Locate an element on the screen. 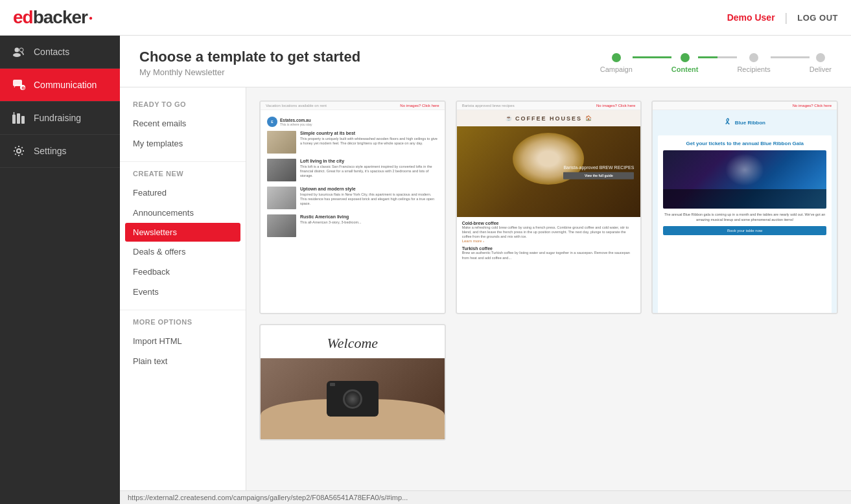 Image resolution: width=851 pixels, height=504 pixels. nav-events: Events is located at coordinates (183, 292).